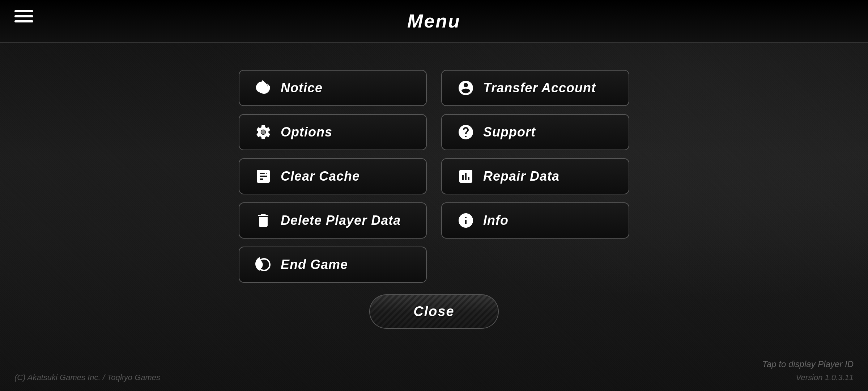  Describe the element at coordinates (496, 220) in the screenshot. I see `info-label: Info` at that location.